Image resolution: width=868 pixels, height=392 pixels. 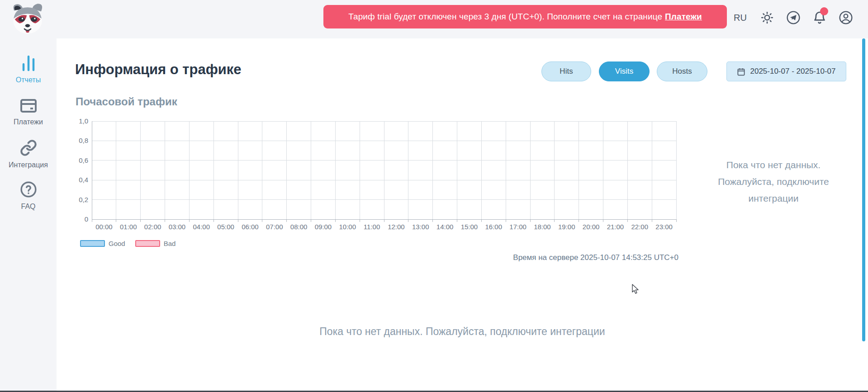 What do you see at coordinates (793, 18) in the screenshot?
I see `telegram-icon` at bounding box center [793, 18].